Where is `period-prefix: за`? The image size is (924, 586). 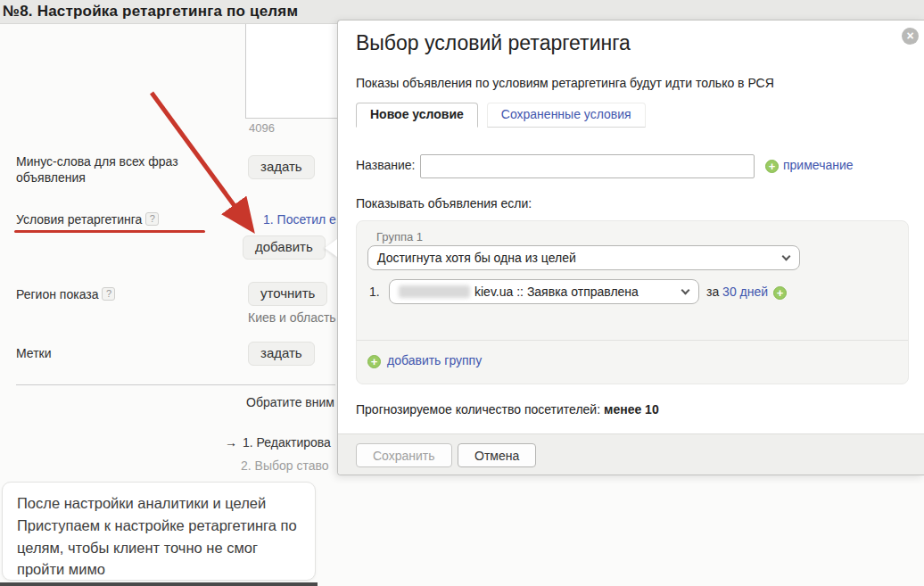 period-prefix: за is located at coordinates (713, 292).